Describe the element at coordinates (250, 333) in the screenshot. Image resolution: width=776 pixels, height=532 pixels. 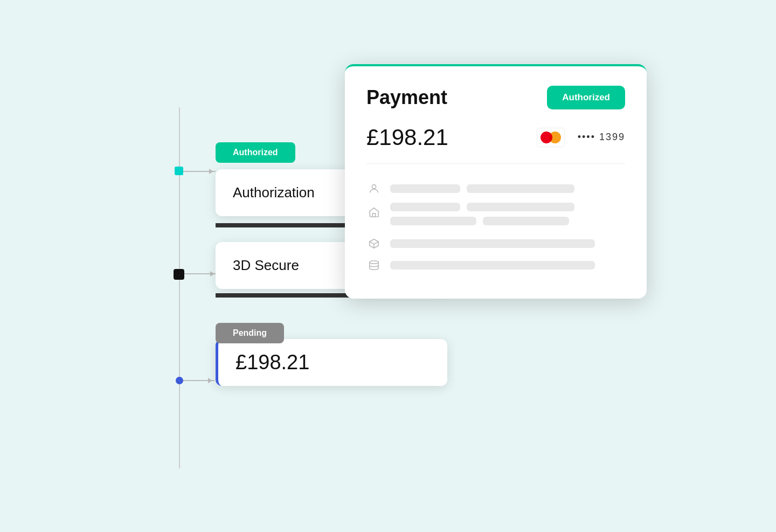
I see `pending-badge-row: Pending` at that location.